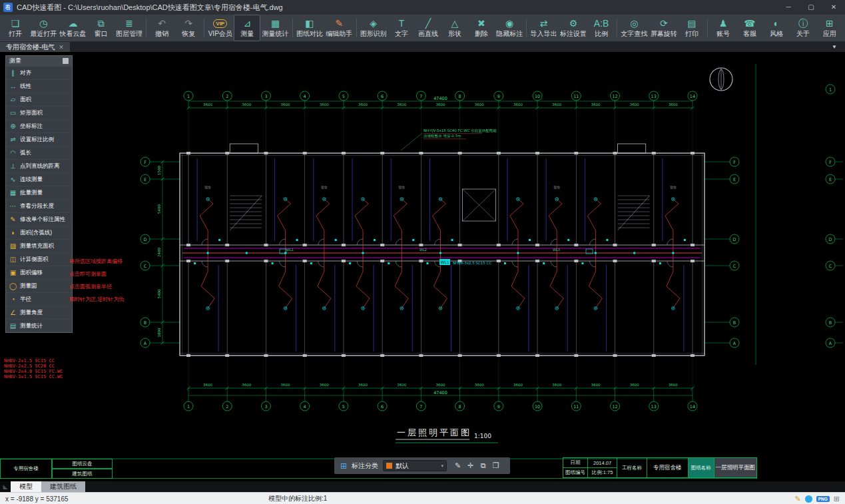  What do you see at coordinates (188, 34) in the screenshot?
I see `toolbar-label: 恢复` at bounding box center [188, 34].